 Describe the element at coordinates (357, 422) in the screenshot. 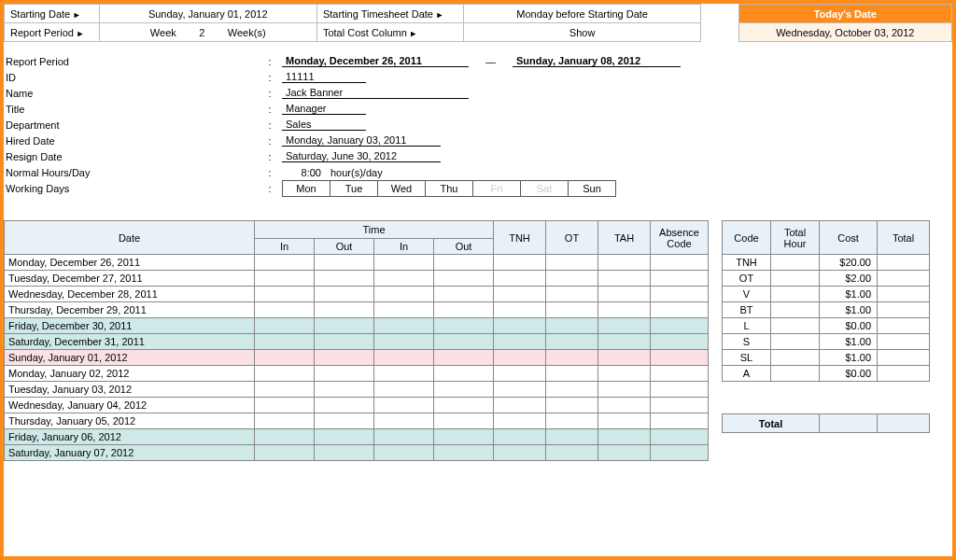

I see `table-row: Thursday, January 05, 2012` at that location.